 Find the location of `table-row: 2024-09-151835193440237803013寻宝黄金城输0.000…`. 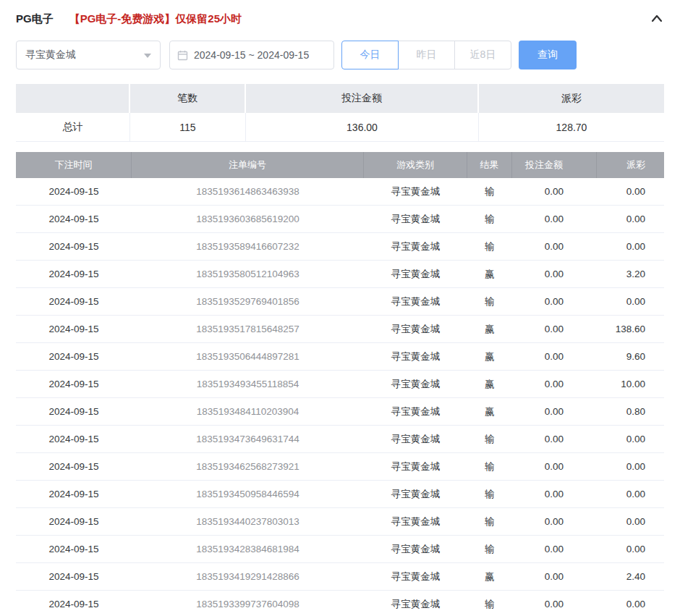

table-row: 2024-09-151835193440237803013寻宝黄金城输0.000… is located at coordinates (340, 522).